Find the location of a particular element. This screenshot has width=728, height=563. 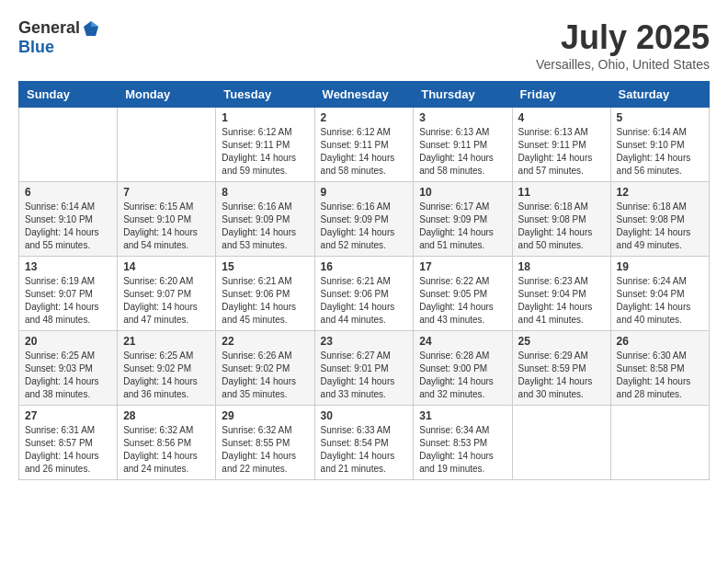

calendar-cell: 29Sunrise: 6:32 AM Sunset: 8:55 PM Dayli… is located at coordinates (265, 443).